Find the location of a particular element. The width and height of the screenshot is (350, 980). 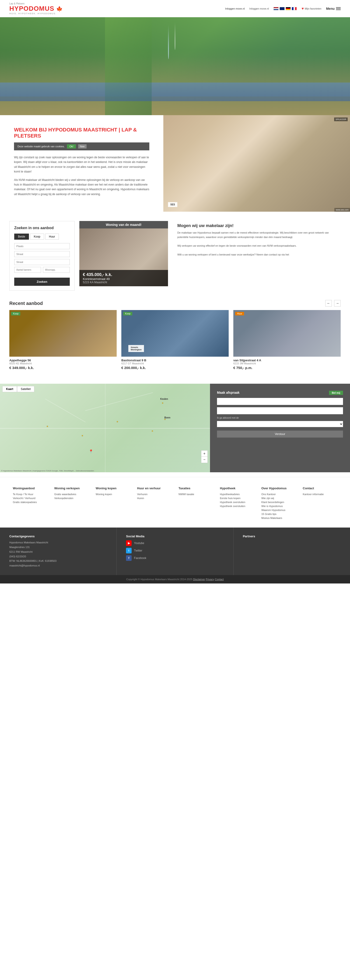

footer-link: NWWI taxatie is located at coordinates (196, 494).